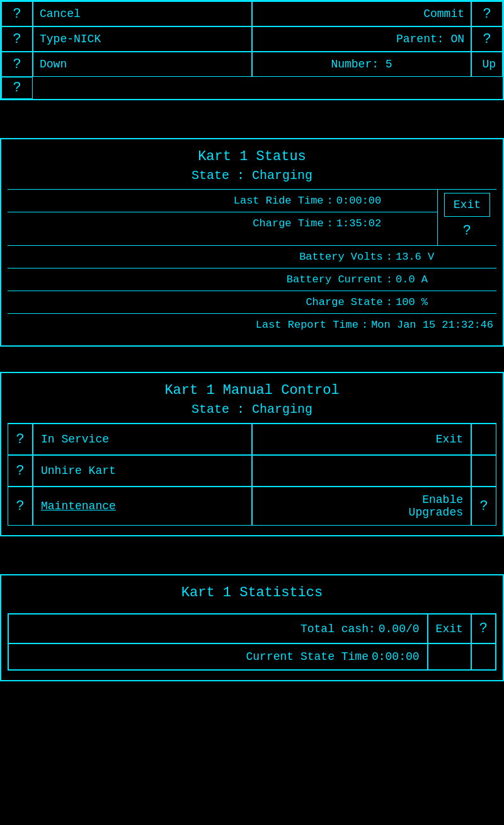  What do you see at coordinates (252, 628) in the screenshot?
I see `kart-stats-section: Kart 1 Statistics Total cash : 0.00/0 Ex…` at bounding box center [252, 628].